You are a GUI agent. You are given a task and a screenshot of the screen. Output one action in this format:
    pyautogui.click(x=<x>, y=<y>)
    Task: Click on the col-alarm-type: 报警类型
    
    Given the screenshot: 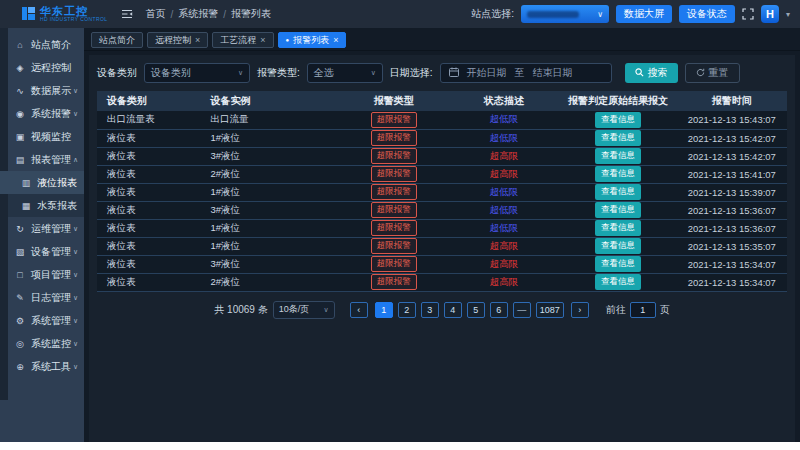 What is the action you would take?
    pyautogui.click(x=394, y=101)
    